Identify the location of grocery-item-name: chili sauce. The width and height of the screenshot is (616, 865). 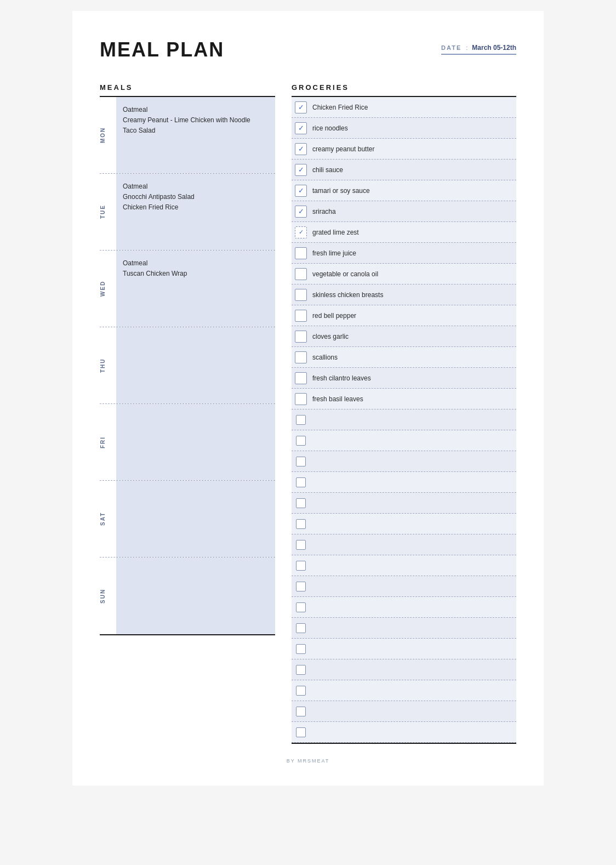
(328, 170).